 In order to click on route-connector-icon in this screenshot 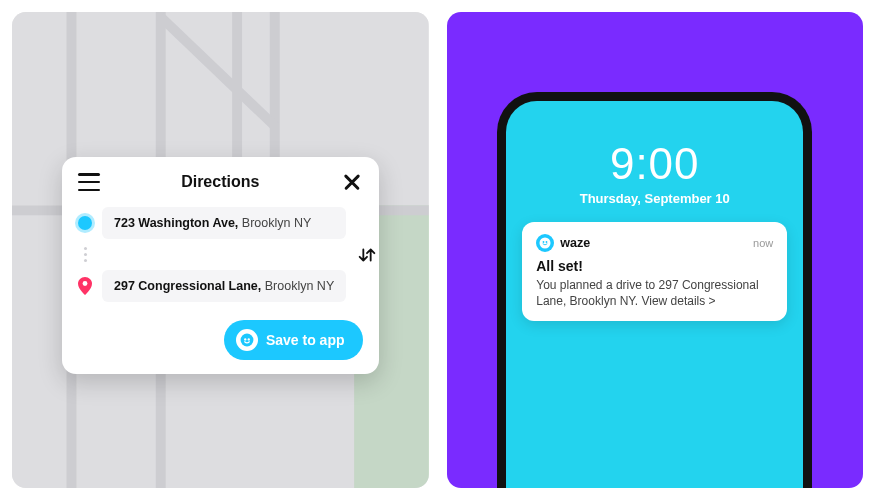, I will do `click(85, 254)`.